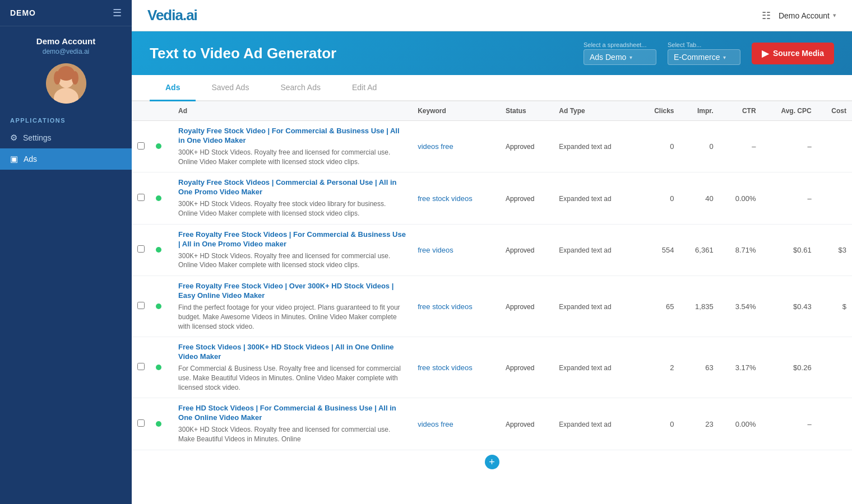 The width and height of the screenshot is (852, 504). Describe the element at coordinates (704, 53) in the screenshot. I see `tab-selector: Select Tab... E-Commerce ▾` at that location.